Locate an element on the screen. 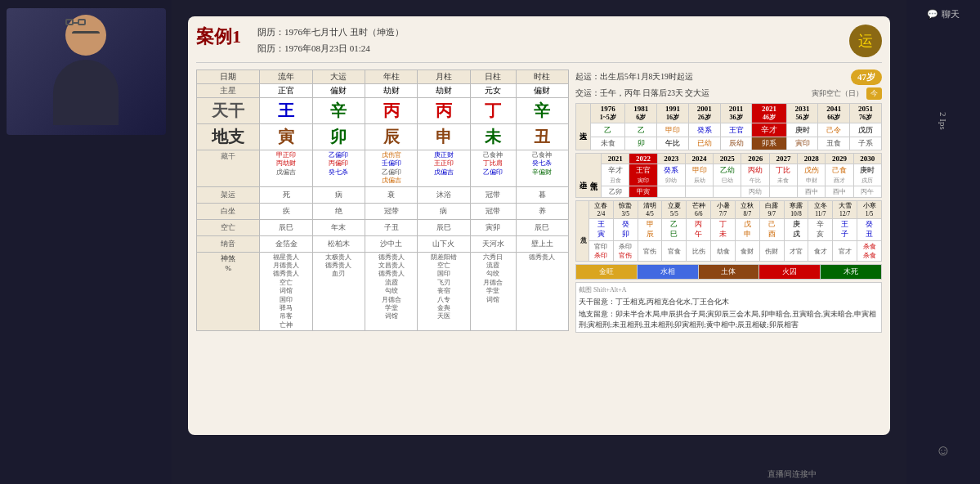 This screenshot has height=484, width=980. tg-ri: 丁 is located at coordinates (493, 111).